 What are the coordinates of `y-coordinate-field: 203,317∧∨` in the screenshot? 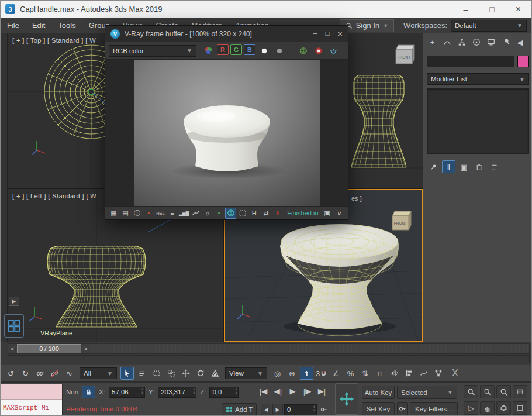 It's located at (177, 392).